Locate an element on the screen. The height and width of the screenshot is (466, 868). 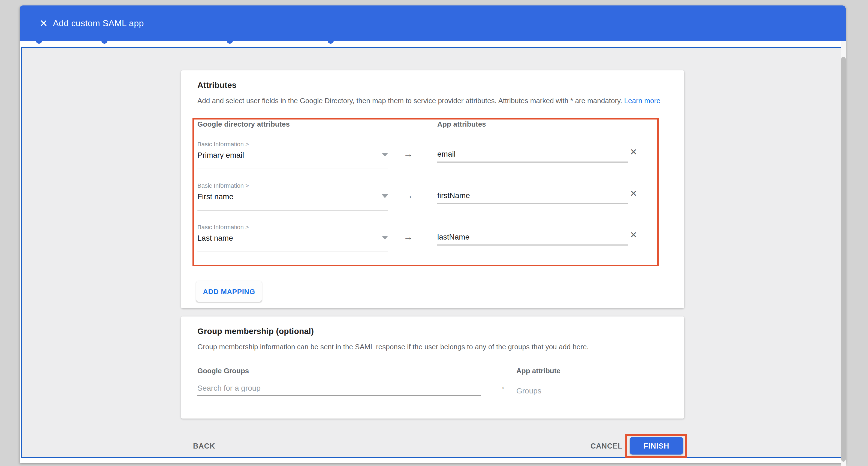
learn-more-link: Learn more is located at coordinates (642, 100).